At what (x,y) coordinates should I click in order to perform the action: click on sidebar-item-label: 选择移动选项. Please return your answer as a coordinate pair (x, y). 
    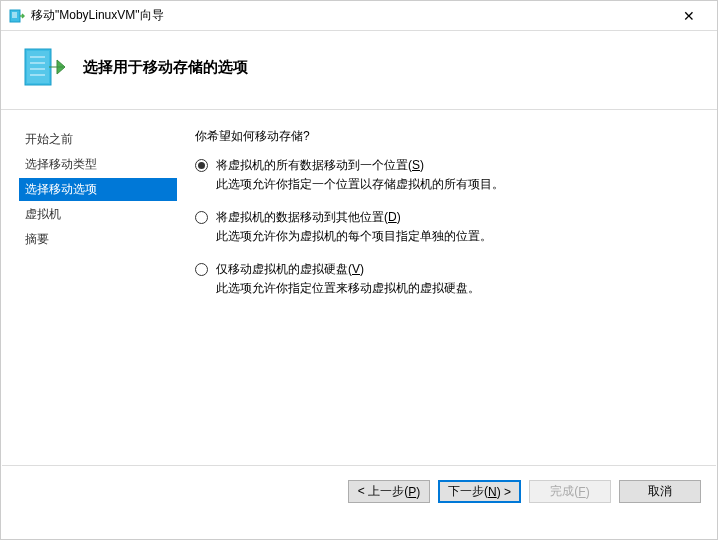
    Looking at the image, I should click on (61, 189).